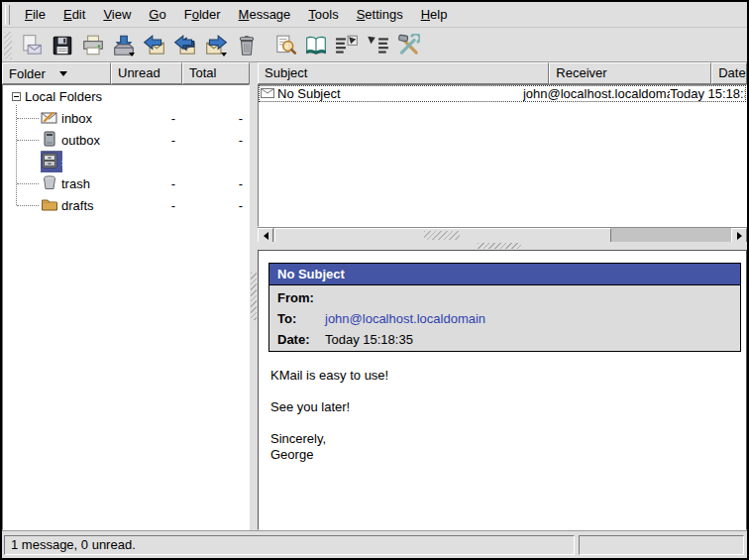  Describe the element at coordinates (316, 46) in the screenshot. I see `address-book-icon` at that location.